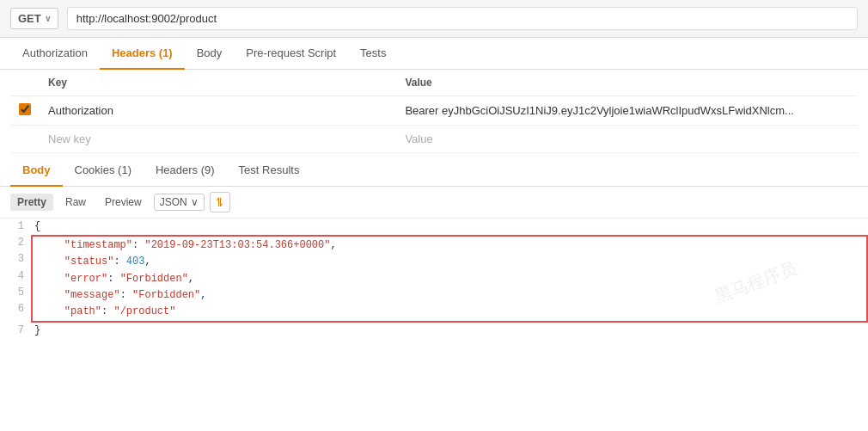 This screenshot has height=431, width=868. I want to click on row-value: Bearer eyJhbGciOiJSUzI1NiJ9.eyJ1c2Vyljoi…, so click(627, 111).